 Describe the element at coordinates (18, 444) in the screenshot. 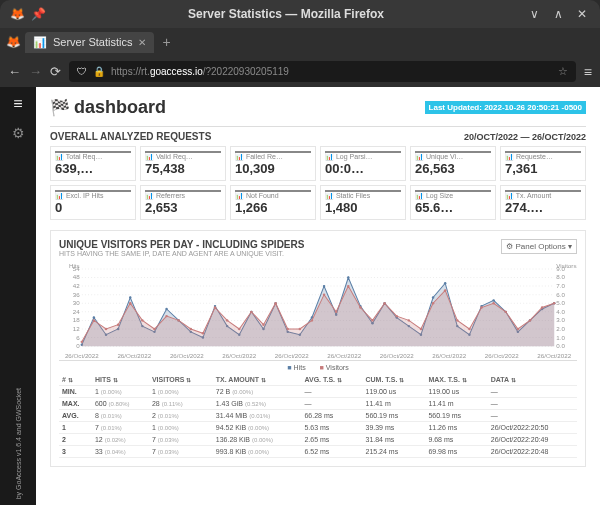

I see `sidebar-credit: by GoAccess v1.6.4 and GWSocket` at that location.